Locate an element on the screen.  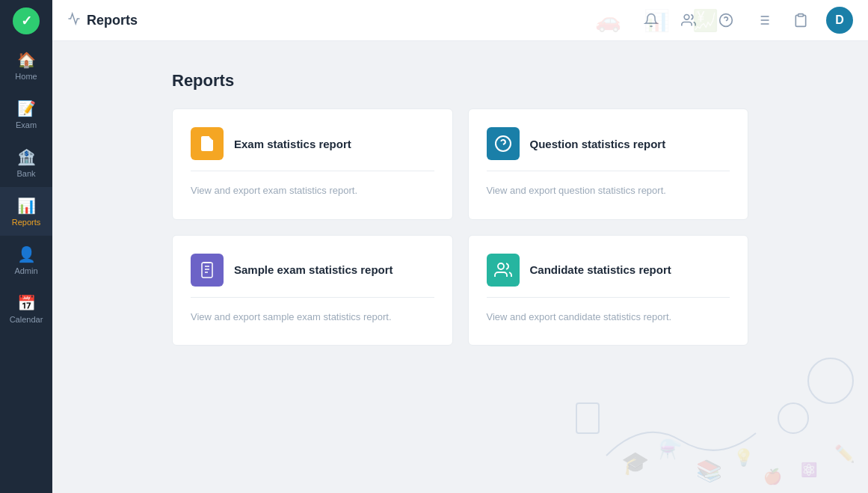
sidebar-item-home: 🏠 Home is located at coordinates (26, 66).